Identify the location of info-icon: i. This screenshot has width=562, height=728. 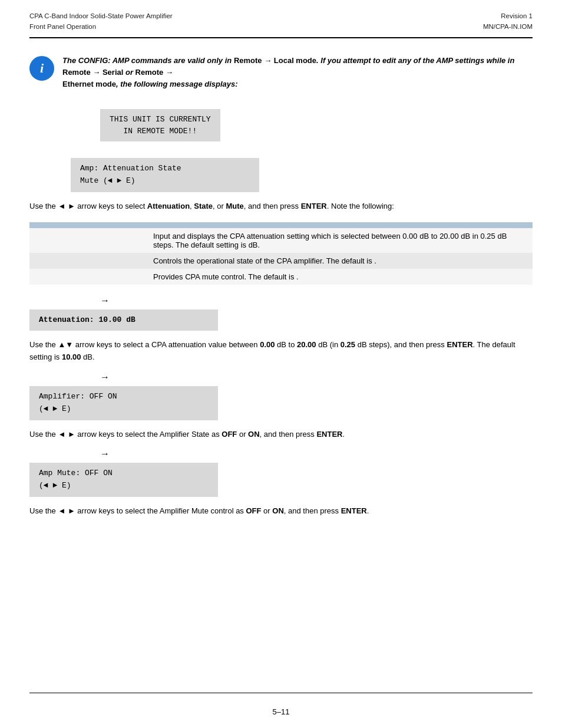
(42, 68).